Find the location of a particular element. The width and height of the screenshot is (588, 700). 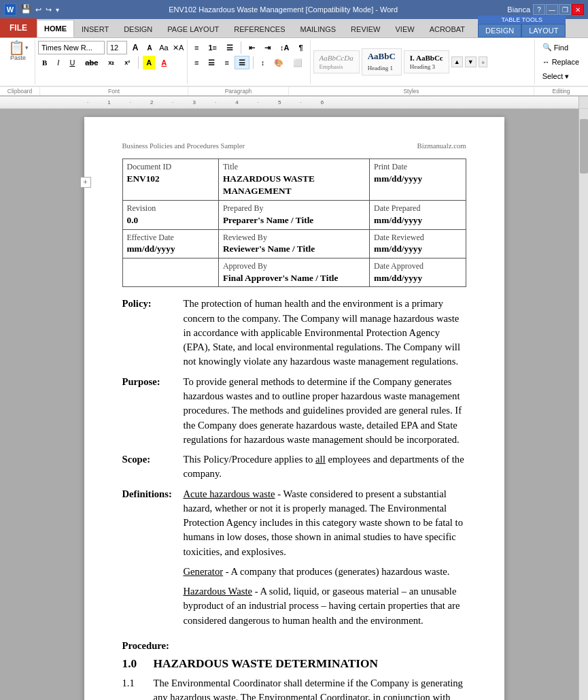

def1-term: Acute hazardous waste is located at coordinates (230, 494).